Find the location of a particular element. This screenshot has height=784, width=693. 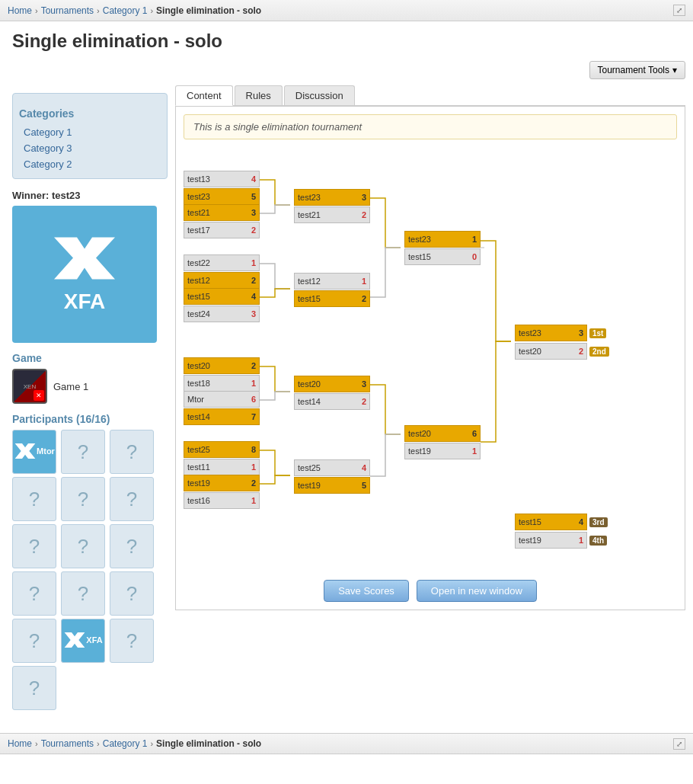

r3m2-p1: test20 6 is located at coordinates (442, 434).